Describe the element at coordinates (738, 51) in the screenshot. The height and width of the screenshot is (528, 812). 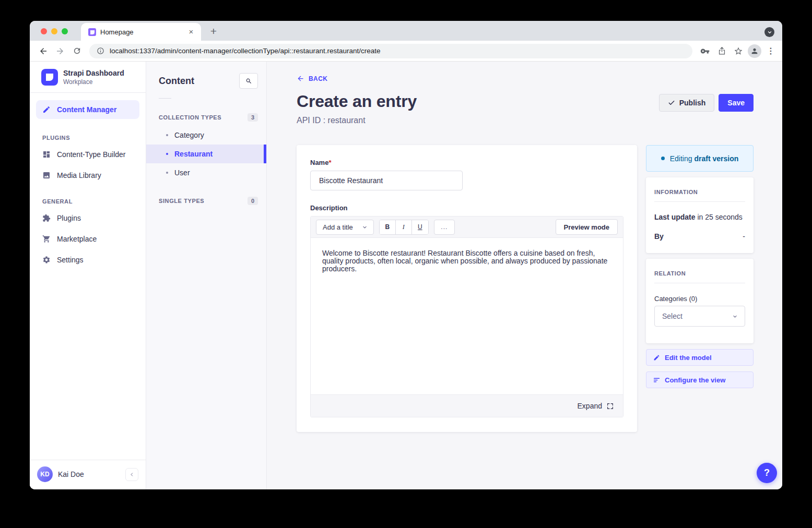
I see `bookmark-star-icon` at that location.